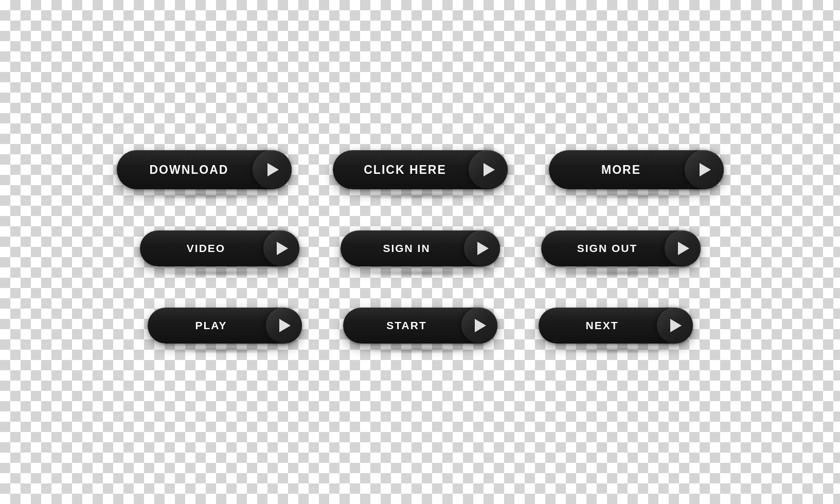 The width and height of the screenshot is (840, 504). Describe the element at coordinates (401, 170) in the screenshot. I see `click-here-label: CLICK HERE` at that location.